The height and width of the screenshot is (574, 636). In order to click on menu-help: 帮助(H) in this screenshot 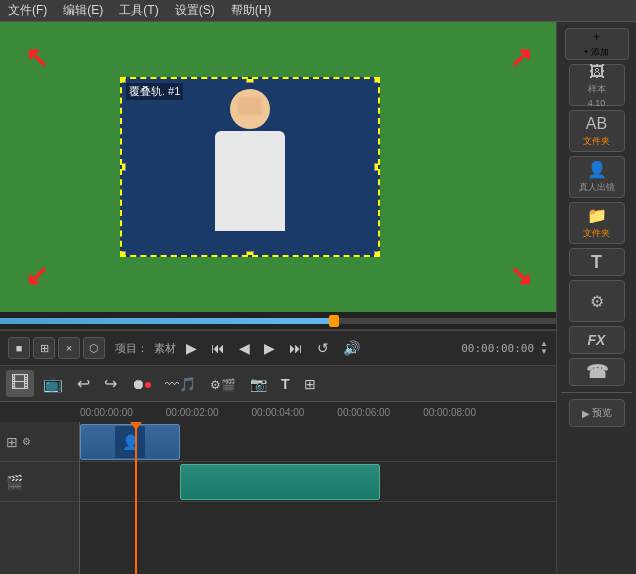, I will do `click(252, 10)`.